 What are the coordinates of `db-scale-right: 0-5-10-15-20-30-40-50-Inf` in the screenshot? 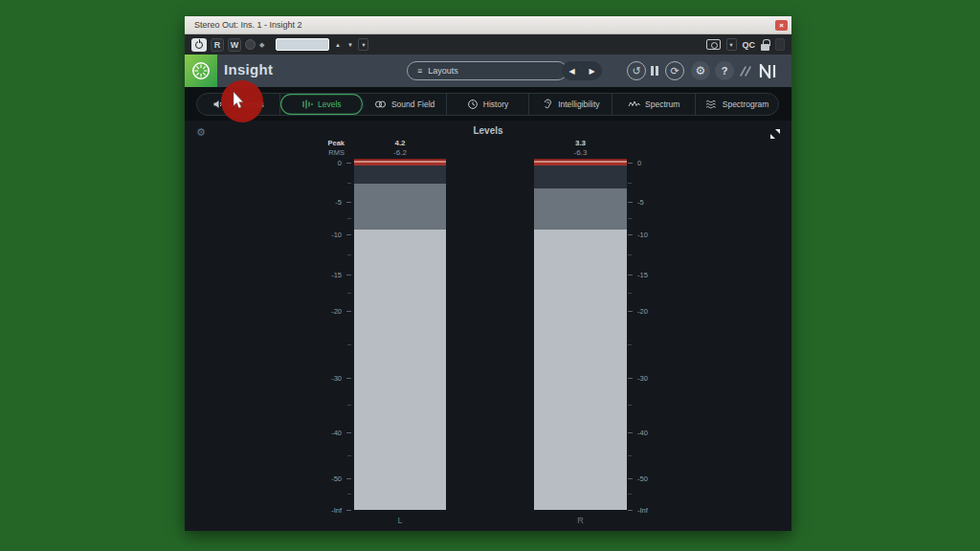 It's located at (654, 335).